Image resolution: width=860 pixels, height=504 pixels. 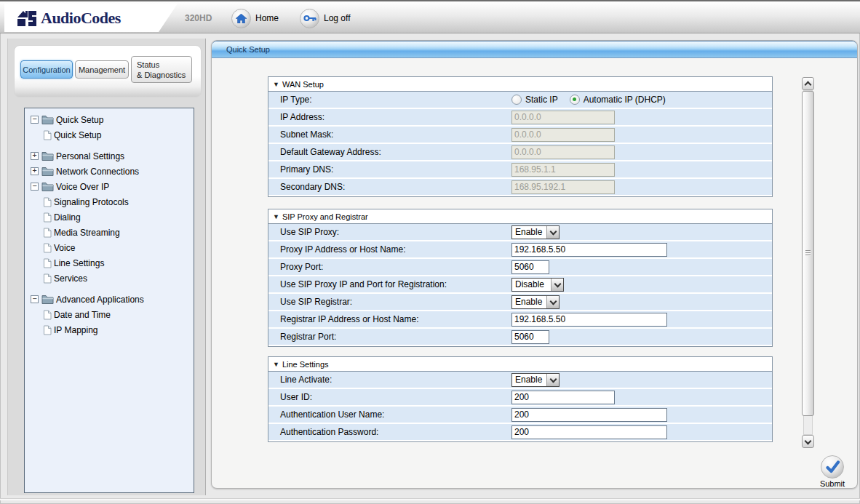 I want to click on section-header: ▼WAN Setup, so click(x=520, y=84).